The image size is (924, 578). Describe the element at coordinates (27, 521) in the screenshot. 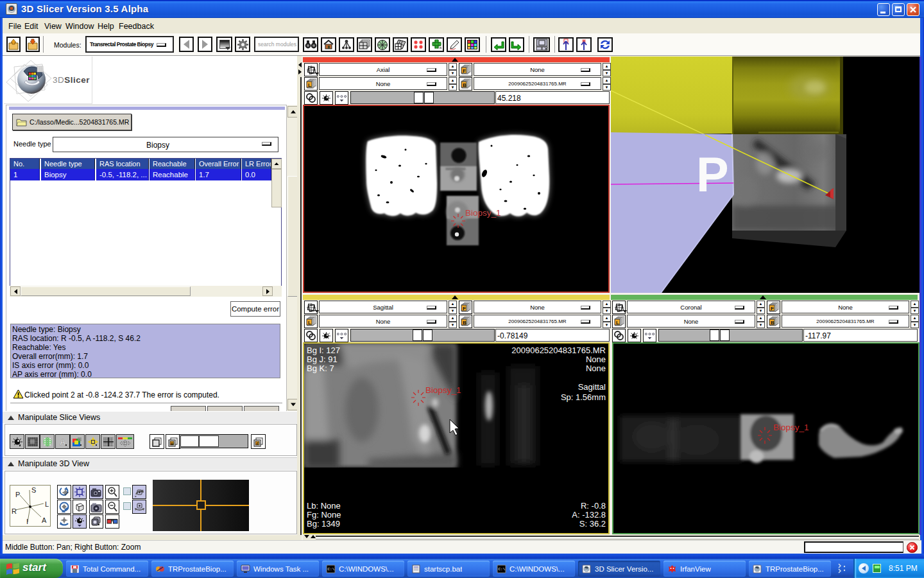

I see `svg-text: I` at that location.